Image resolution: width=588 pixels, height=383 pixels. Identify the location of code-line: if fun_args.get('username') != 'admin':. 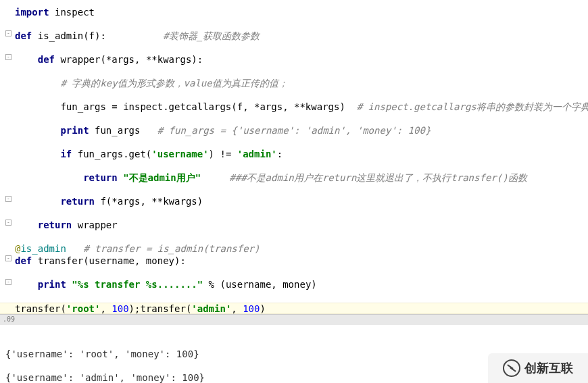
(294, 155).